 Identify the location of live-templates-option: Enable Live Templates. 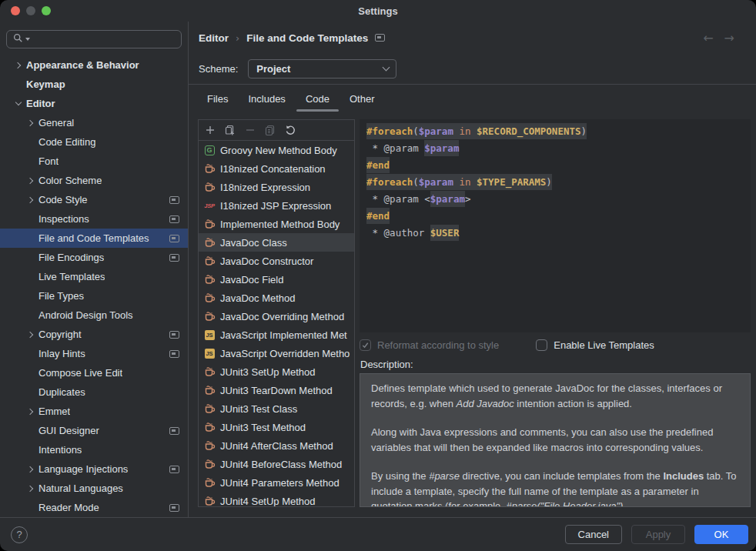
(595, 345).